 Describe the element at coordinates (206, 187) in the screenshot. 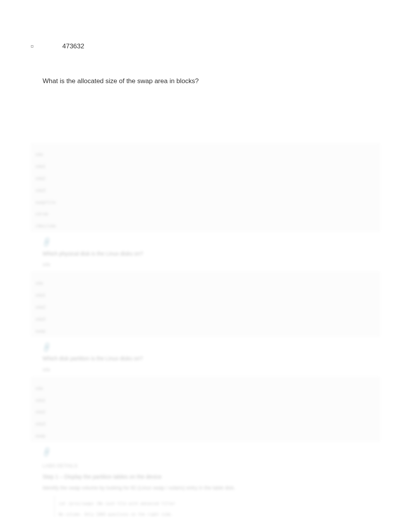

I see `code-block-1: sda sda1 sda2 sda3 swapfile cdrom /dev/s…` at that location.